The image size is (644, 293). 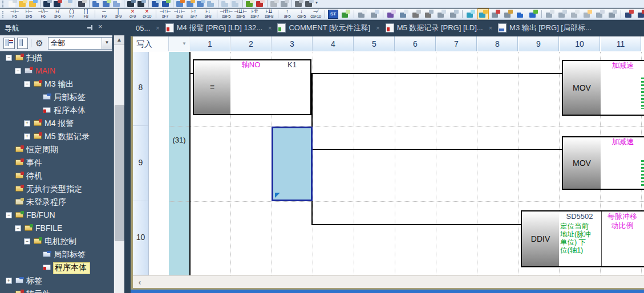 What do you see at coordinates (41, 215) in the screenshot?
I see `tree-item-label: FB/FUN` at bounding box center [41, 215].